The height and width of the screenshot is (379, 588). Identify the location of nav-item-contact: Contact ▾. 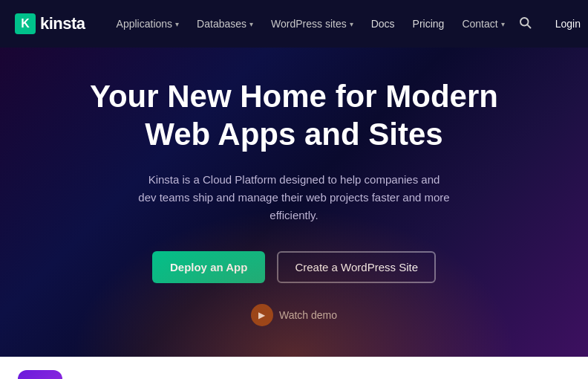
(483, 24).